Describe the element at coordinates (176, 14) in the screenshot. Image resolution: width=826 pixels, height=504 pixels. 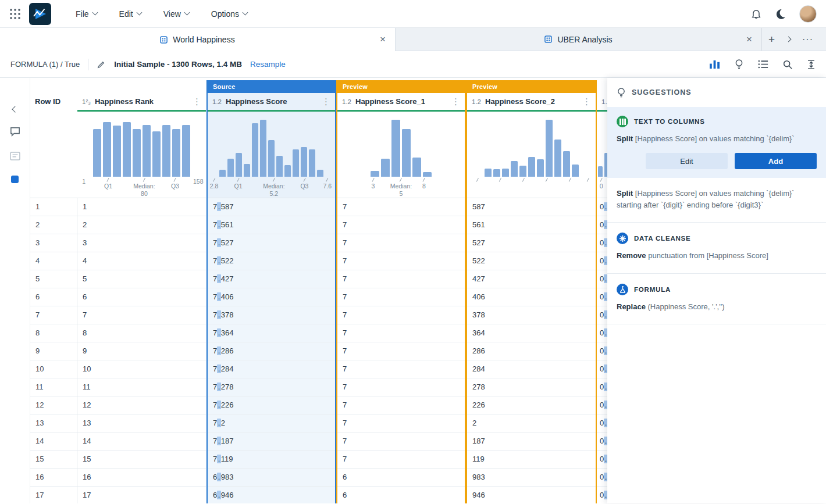
I see `menu-view: View` at that location.